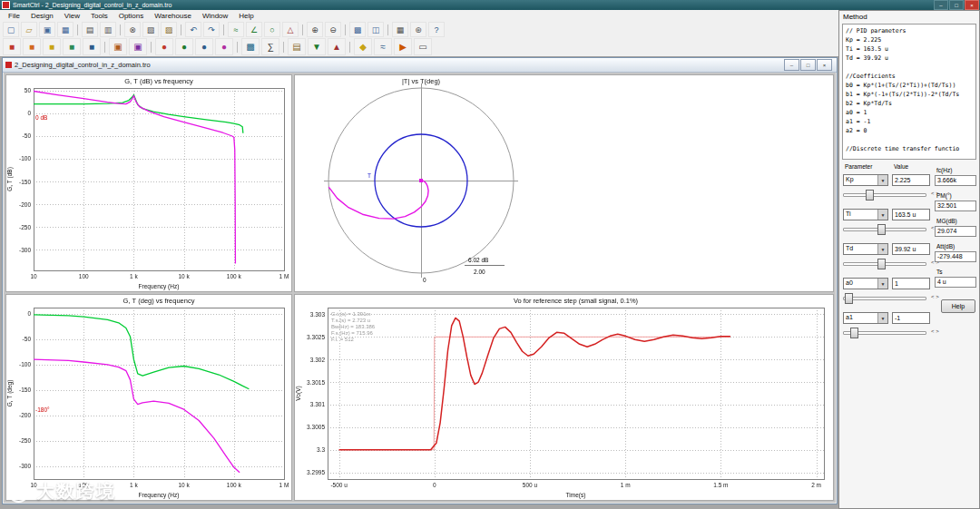 This screenshot has width=980, height=509. I want to click on boost-converter-icon: ■, so click(32, 47).